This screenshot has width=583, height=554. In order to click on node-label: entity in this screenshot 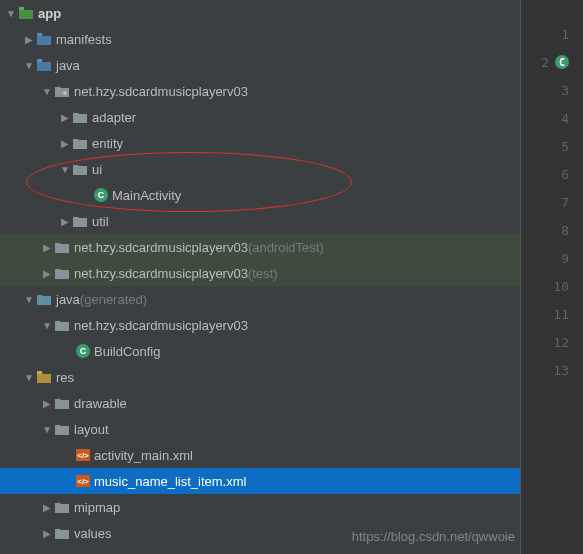, I will do `click(108, 144)`.